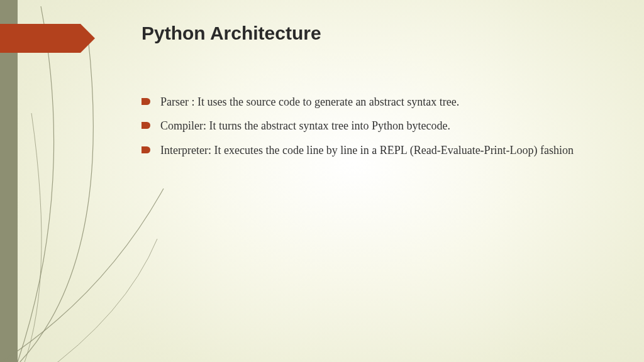  I want to click on slide-title: Python Architecture, so click(231, 33).